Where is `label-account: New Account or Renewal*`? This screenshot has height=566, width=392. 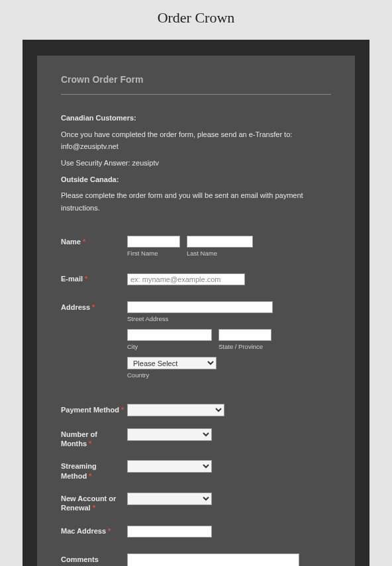
label-account: New Account or Renewal* is located at coordinates (94, 503).